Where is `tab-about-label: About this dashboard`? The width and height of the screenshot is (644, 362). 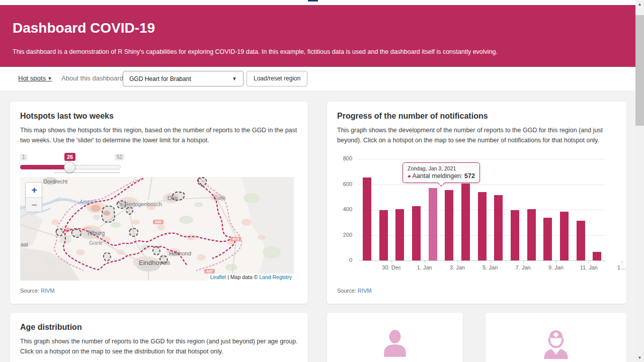
tab-about-label: About this dashboard is located at coordinates (93, 78).